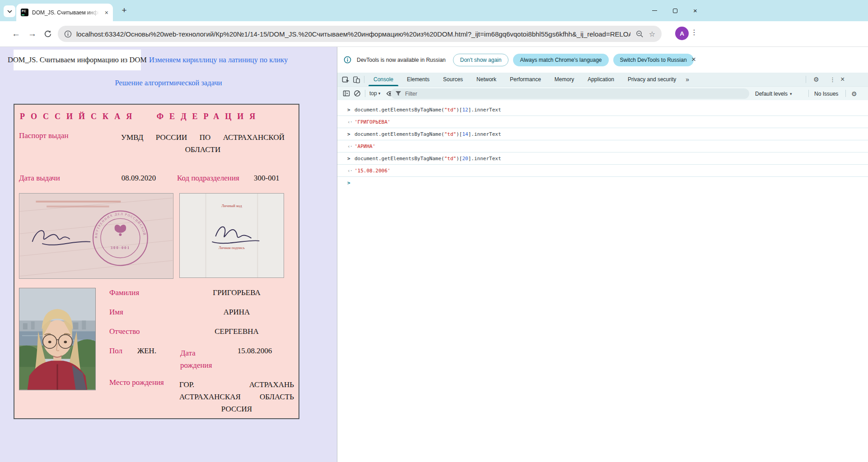 The width and height of the screenshot is (868, 462). What do you see at coordinates (565, 79) in the screenshot?
I see `devtools-tab-memory: Memory` at bounding box center [565, 79].